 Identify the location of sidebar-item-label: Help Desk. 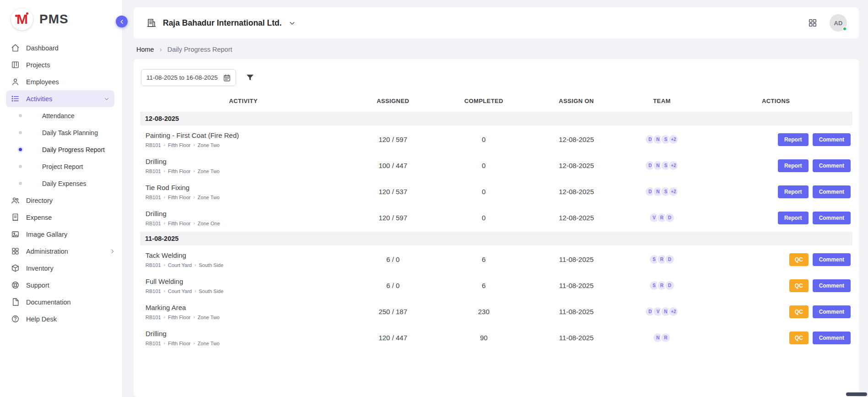
(71, 319).